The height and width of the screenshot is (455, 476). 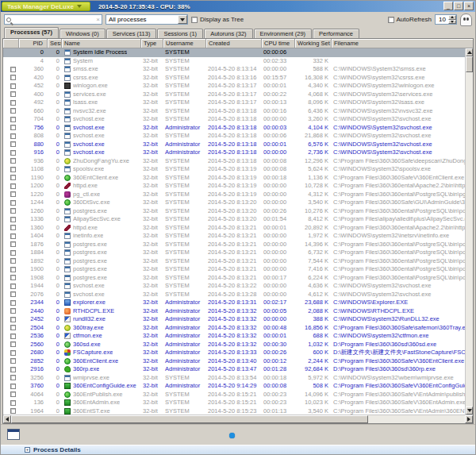 What do you see at coordinates (180, 33) in the screenshot?
I see `tab-sessions: Sessions (1)` at bounding box center [180, 33].